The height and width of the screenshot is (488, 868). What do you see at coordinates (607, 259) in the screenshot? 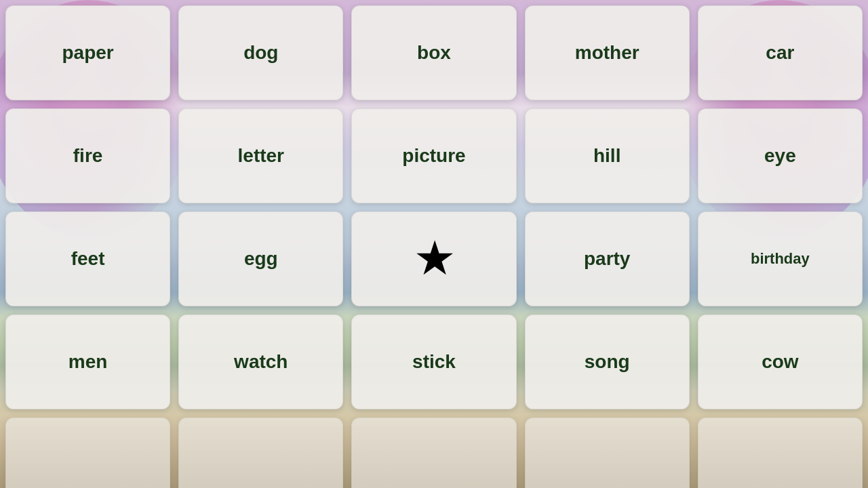
I see `card-label: party` at bounding box center [607, 259].